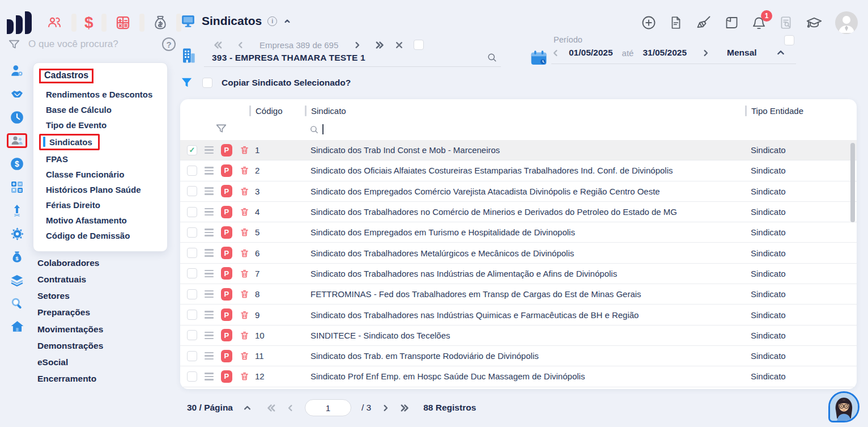  What do you see at coordinates (555, 53) in the screenshot?
I see `prev-period-icon` at bounding box center [555, 53].